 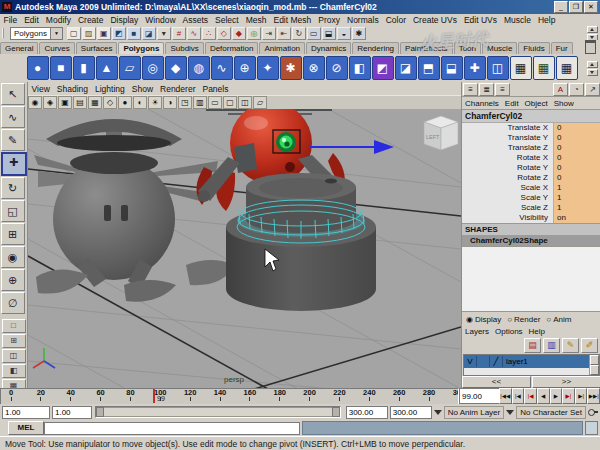 I want to click on toolbar-grip, so click(x=5, y=33).